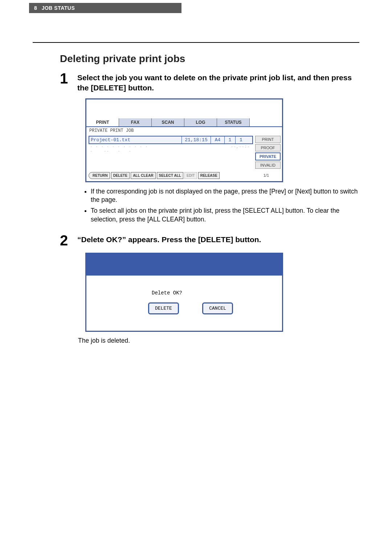 This screenshot has height=554, width=392. Describe the element at coordinates (218, 309) in the screenshot. I see `dialog-cancel-button: CANCEL` at that location.